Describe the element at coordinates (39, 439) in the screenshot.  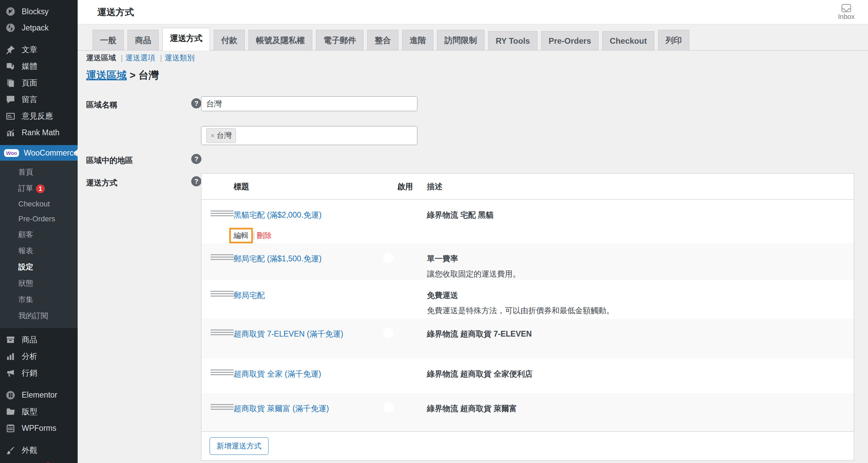
I see `sidebar-separator` at that location.